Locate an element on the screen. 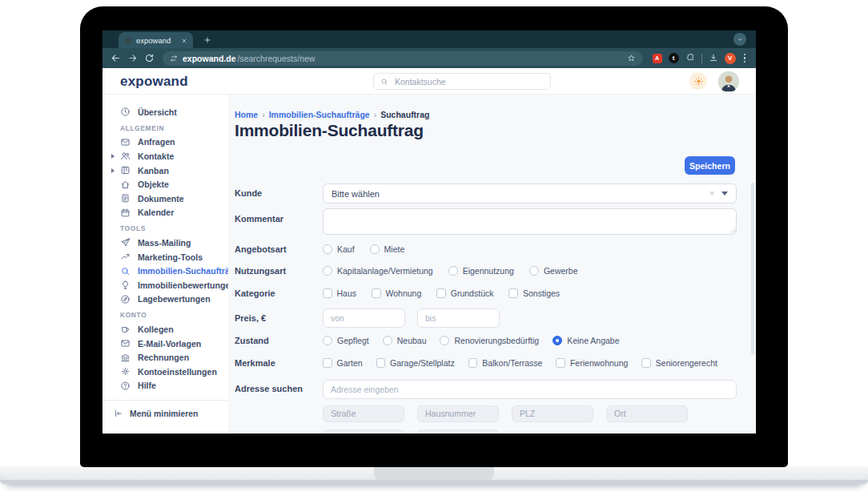  radio-option: Neubau is located at coordinates (405, 341).